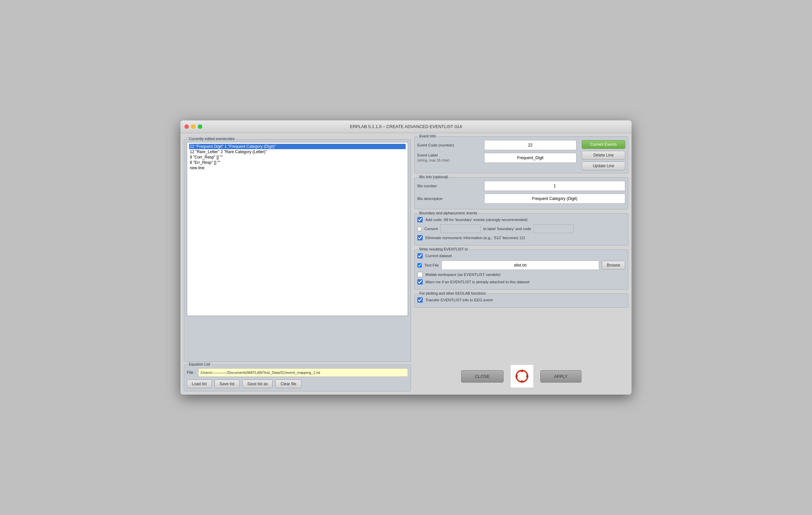 The image size is (812, 515). Describe the element at coordinates (420, 275) in the screenshot. I see `matlab-workspace-checkbox` at that location.